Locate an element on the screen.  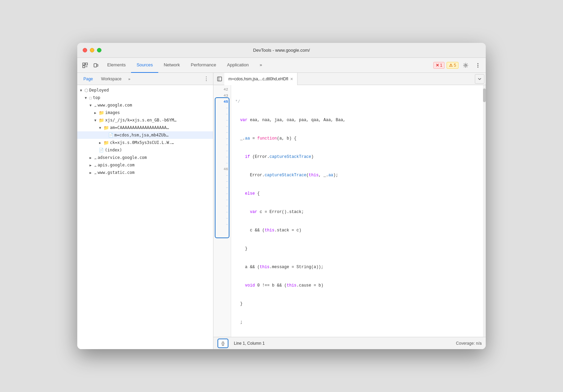
code-line-d3: else { is located at coordinates (357, 194).